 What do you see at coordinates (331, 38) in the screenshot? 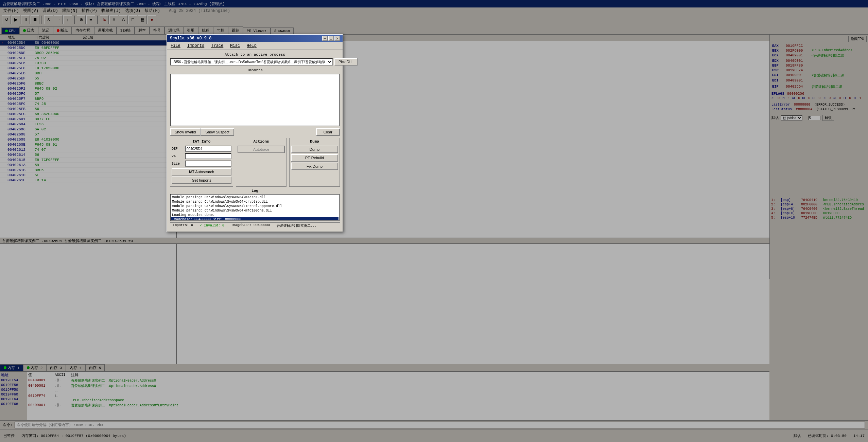
I see `scylla-window-buttons: ─ □ ✕` at bounding box center [331, 38].